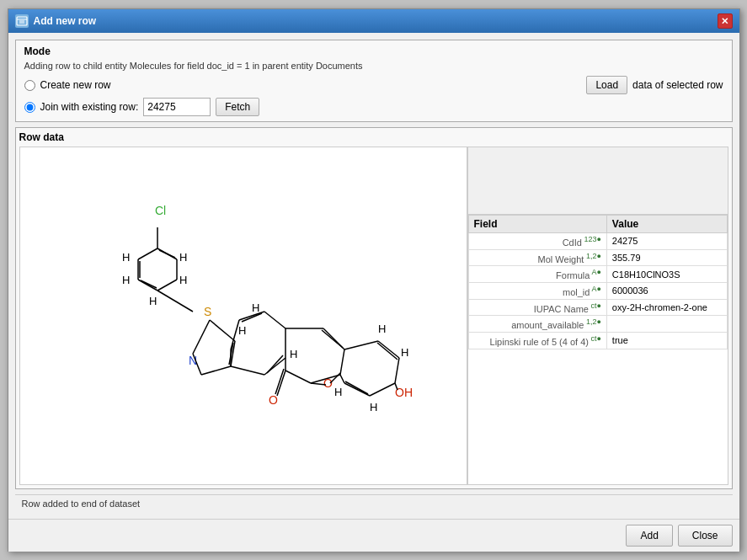 The height and width of the screenshot is (560, 747). What do you see at coordinates (537, 275) in the screenshot?
I see `field-name-cell: Formula A●` at bounding box center [537, 275].